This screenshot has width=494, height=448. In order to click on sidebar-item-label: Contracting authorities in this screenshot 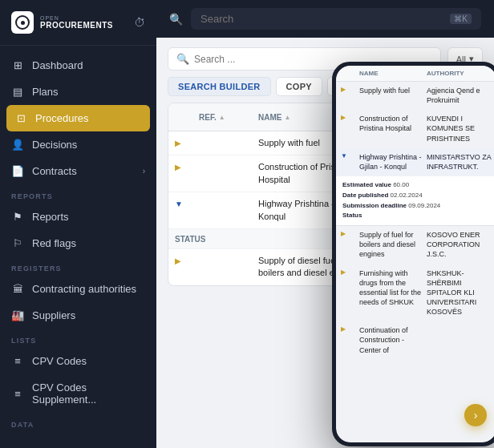, I will do `click(84, 289)`.